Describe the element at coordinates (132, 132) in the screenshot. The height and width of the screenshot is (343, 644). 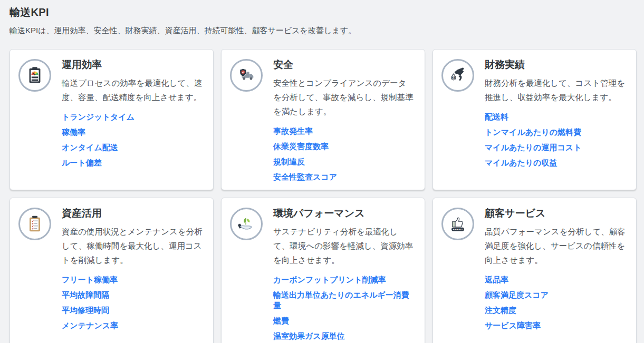
I see `kpi-link-operational-efficiency-1: 稼働率` at that location.